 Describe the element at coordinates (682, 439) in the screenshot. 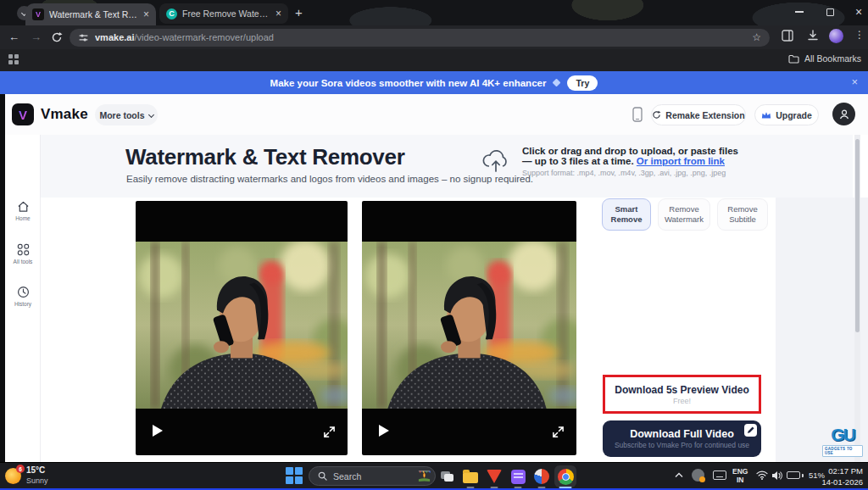

I see `download-full-button: Download Full Video Subscribe to Vmake P…` at that location.